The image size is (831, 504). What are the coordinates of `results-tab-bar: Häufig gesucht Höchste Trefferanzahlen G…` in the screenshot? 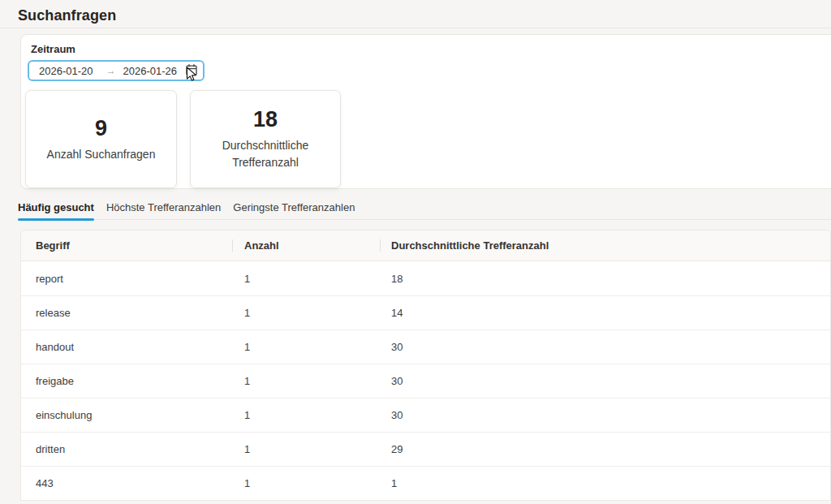 It's located at (424, 209).